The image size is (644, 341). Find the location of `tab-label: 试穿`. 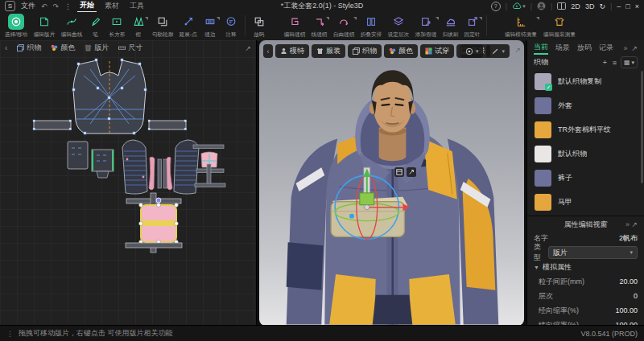

tab-label: 试穿 is located at coordinates (442, 51).